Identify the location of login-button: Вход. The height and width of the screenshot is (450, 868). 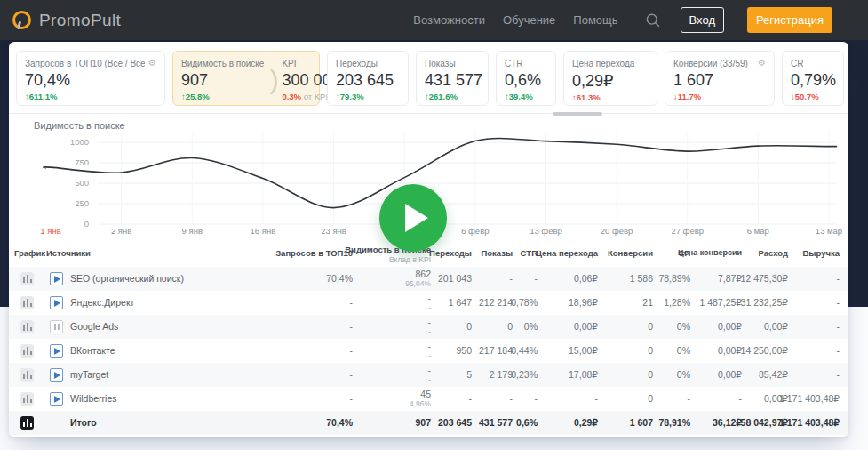
(702, 20).